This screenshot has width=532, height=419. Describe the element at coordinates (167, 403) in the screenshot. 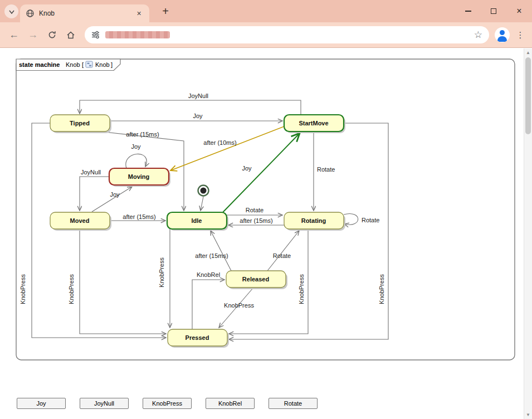

I see `event-button-bar: Joy JoyNull KnobPress KnobRel Rotate` at that location.